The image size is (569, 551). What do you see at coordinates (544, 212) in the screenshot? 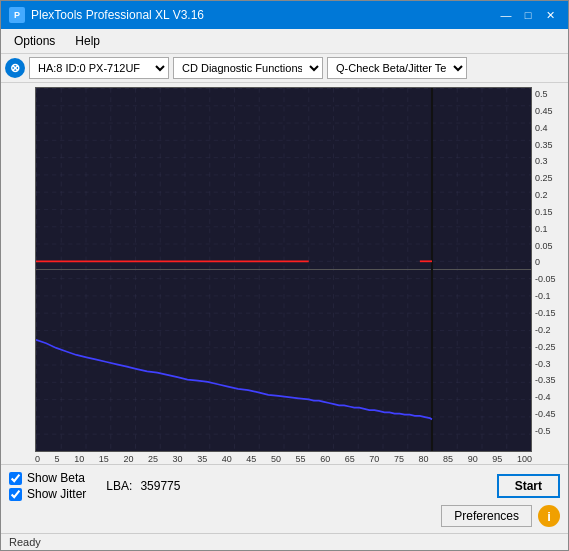
I see `y-label-7: 0.15` at bounding box center [544, 212].